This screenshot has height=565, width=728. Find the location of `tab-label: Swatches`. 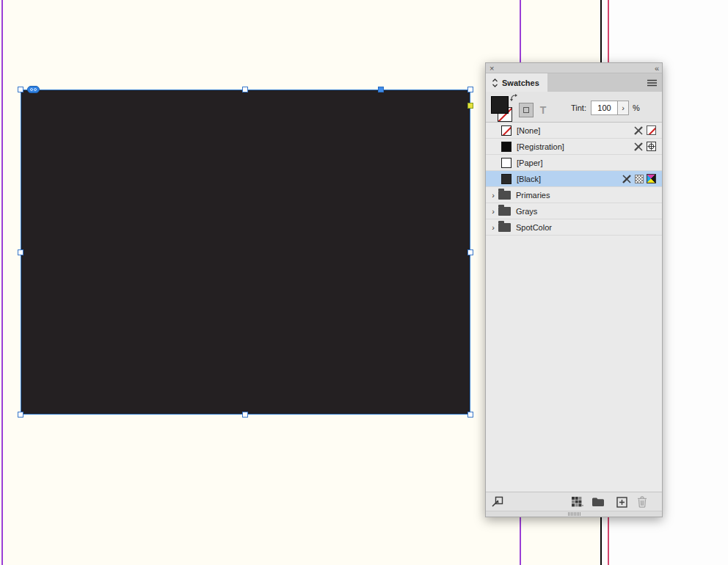

tab-label: Swatches is located at coordinates (521, 83).